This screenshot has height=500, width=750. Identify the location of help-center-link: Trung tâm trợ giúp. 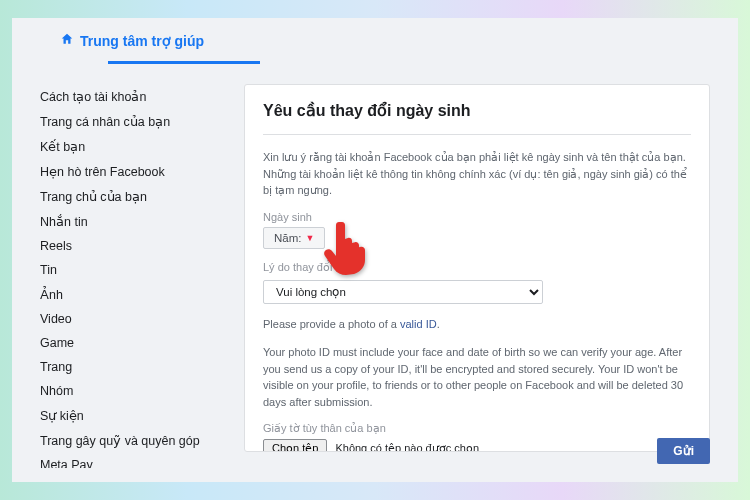
(132, 40).